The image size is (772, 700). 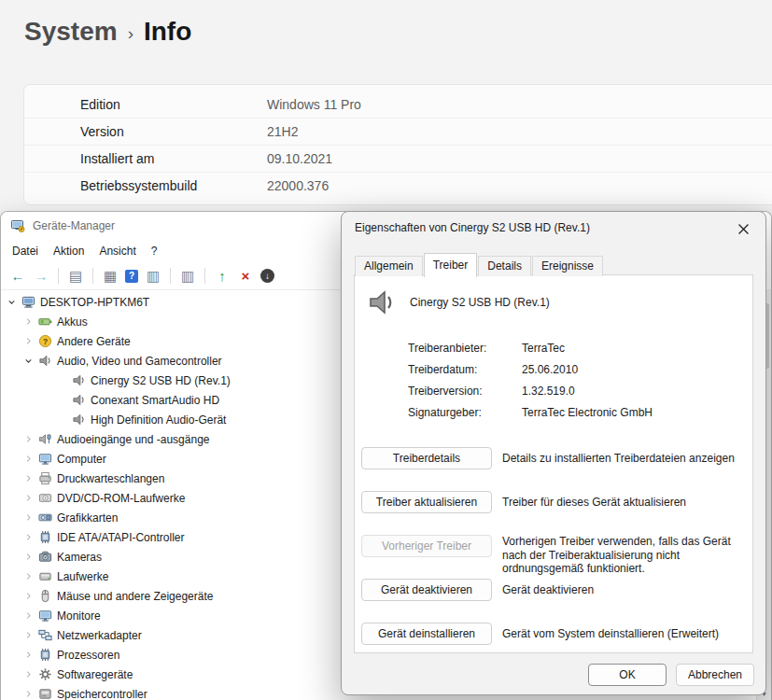 What do you see at coordinates (427, 590) in the screenshot?
I see `geraet-deaktivieren-button: Gerät deaktivieren` at bounding box center [427, 590].